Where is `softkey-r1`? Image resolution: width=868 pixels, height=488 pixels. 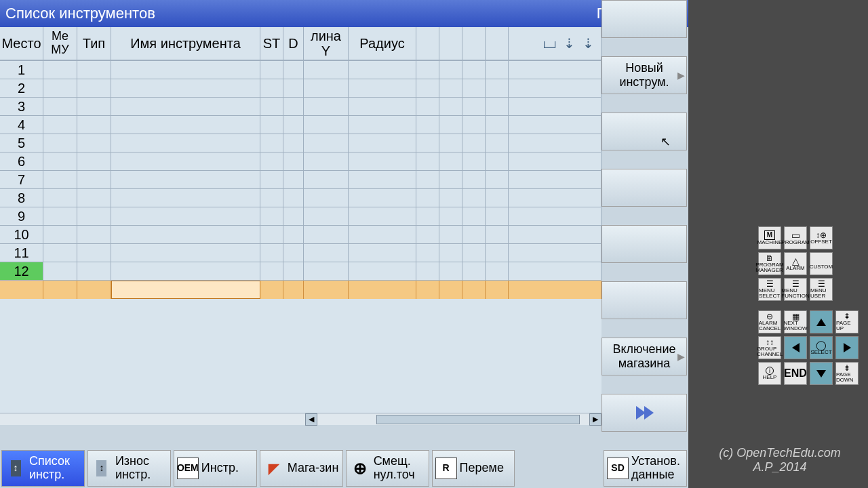 softkey-r1 is located at coordinates (644, 19).